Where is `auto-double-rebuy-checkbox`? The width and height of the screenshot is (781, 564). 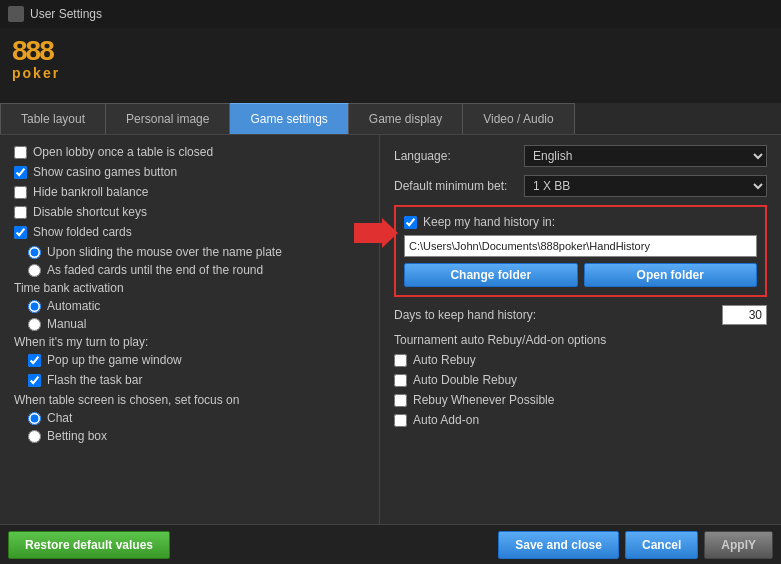 auto-double-rebuy-checkbox is located at coordinates (400, 380).